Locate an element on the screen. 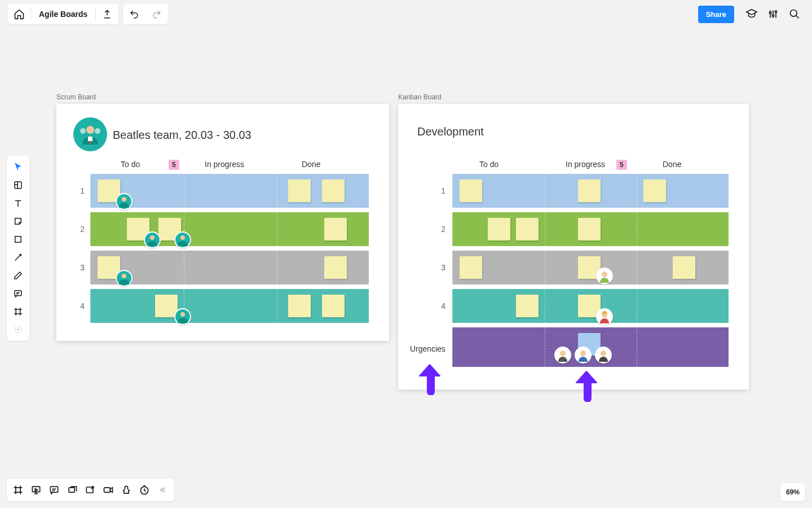 This screenshot has height=508, width=812. scrum-col-todo: To do is located at coordinates (130, 164).